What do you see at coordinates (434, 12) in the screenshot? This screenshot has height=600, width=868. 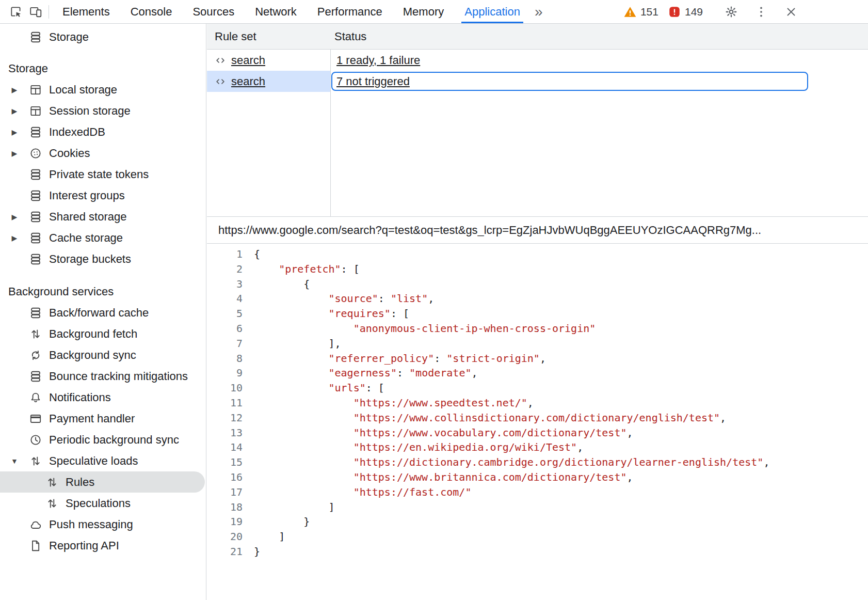 I see `devtools-toolbar: Elements Console Sources Network Perform…` at bounding box center [434, 12].